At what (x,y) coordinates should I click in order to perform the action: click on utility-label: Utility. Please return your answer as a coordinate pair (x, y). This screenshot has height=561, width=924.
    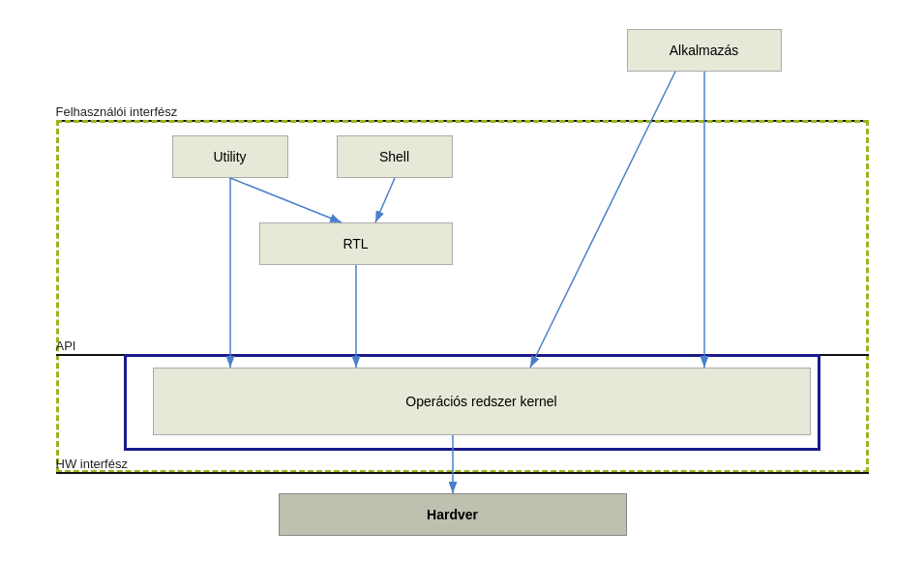
    Looking at the image, I should click on (229, 157).